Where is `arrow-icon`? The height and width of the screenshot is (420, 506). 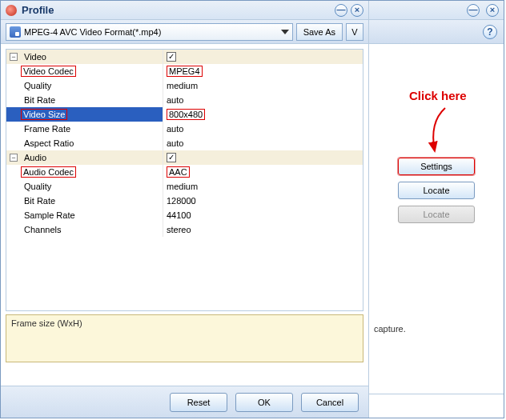 arrow-icon is located at coordinates (437, 132).